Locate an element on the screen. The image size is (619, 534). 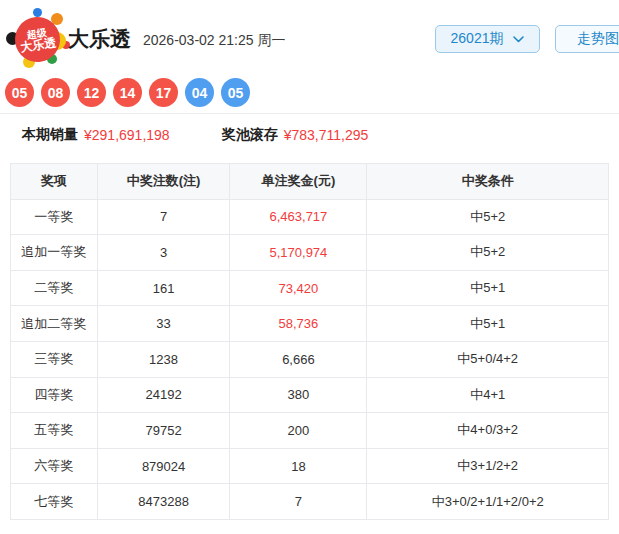
table-cell: 5,170,974 is located at coordinates (298, 253).